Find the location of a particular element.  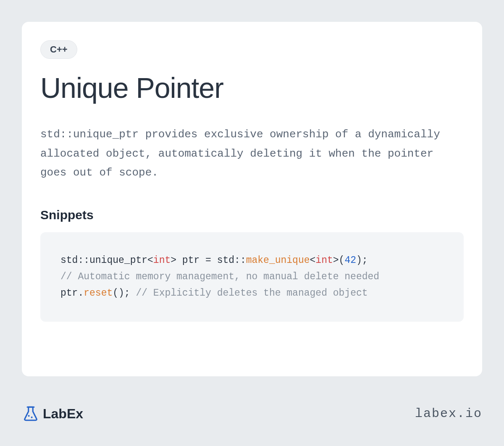

page-title: Unique Pointer is located at coordinates (252, 88).